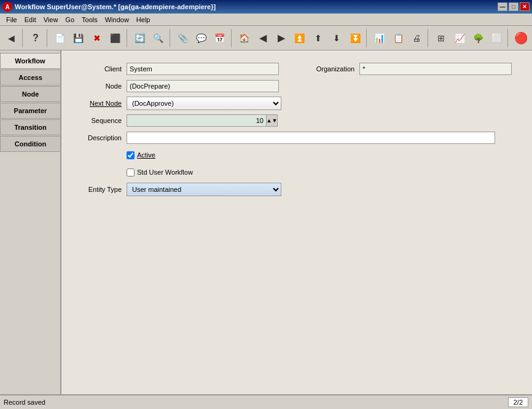 The image size is (532, 409). Describe the element at coordinates (297, 189) in the screenshot. I see `entity-type-row: Entity Type User maintained Dictionary A…` at that location.